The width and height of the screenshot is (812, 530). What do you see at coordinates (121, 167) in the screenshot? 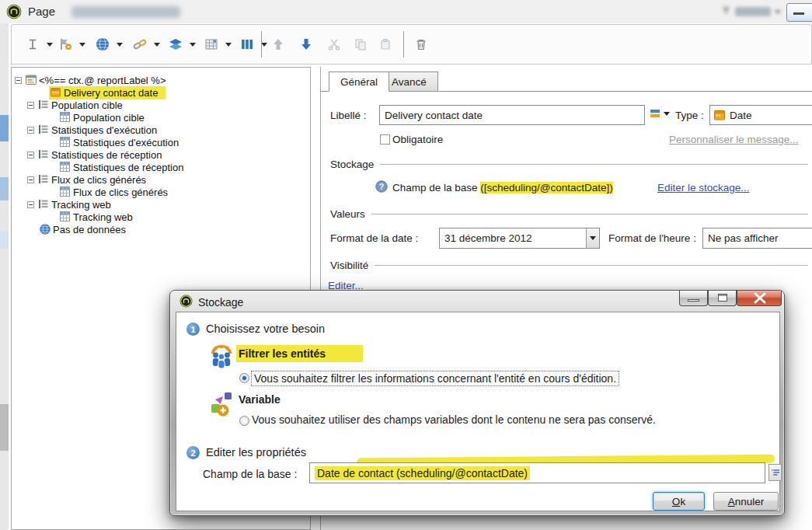
I see `tree-row-child: Statistiques de réception` at bounding box center [121, 167].